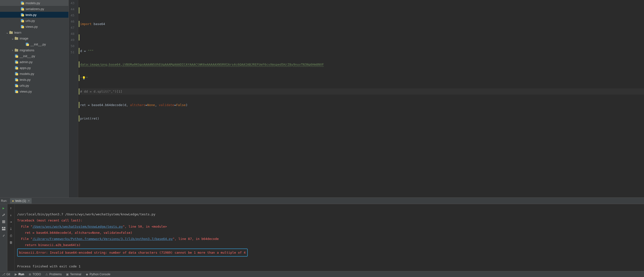 Image resolution: width=644 pixels, height=277 pixels. Describe the element at coordinates (11, 222) in the screenshot. I see `soft-wrap-icon: ⇥` at that location.